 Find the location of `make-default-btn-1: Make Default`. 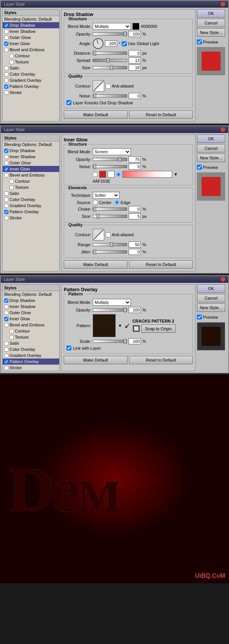

make-default-btn-1: Make Default is located at coordinates (95, 115).